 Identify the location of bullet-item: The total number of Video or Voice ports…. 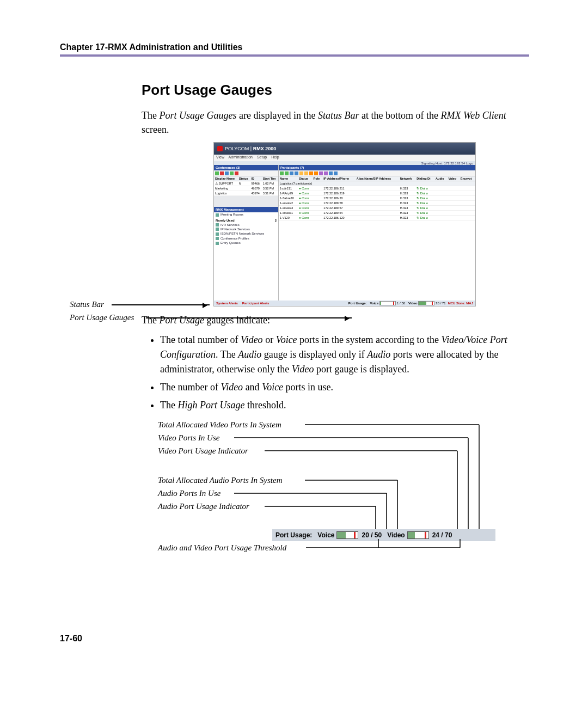
(347, 355).